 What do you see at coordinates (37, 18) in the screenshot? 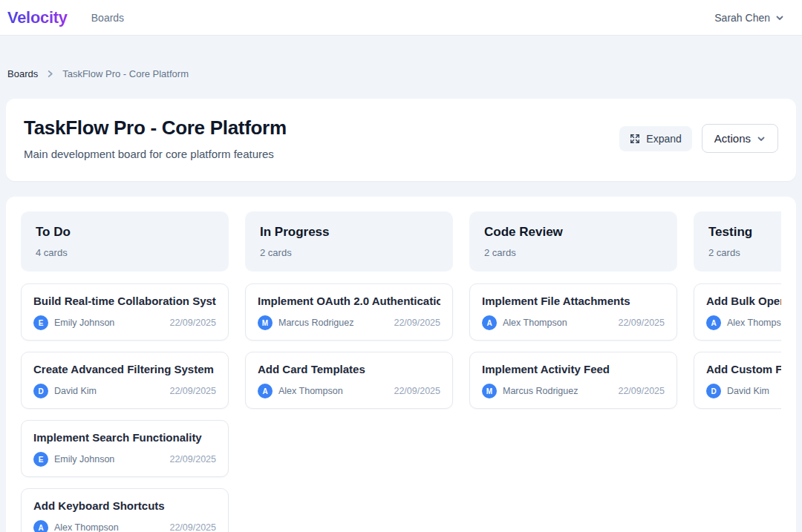
I see `app-logo: Velocity` at bounding box center [37, 18].